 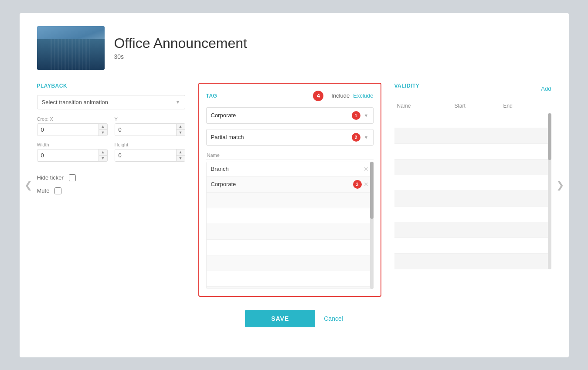 I want to click on tag-list-item: Branch ✕, so click(x=290, y=169).